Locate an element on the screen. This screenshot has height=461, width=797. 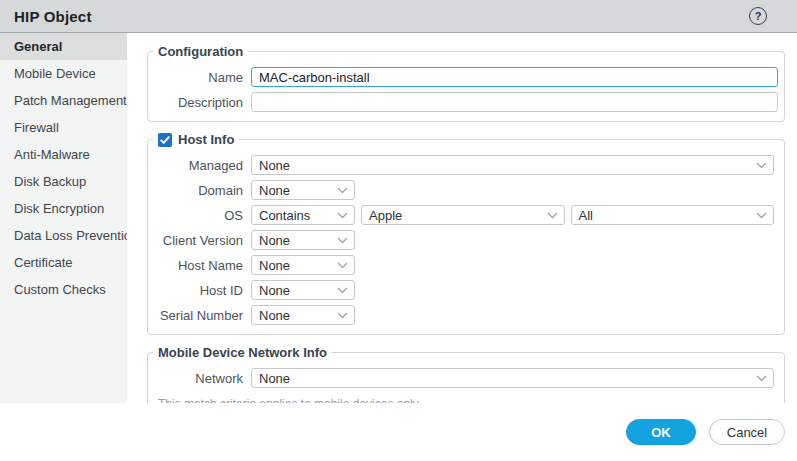
client-version-value: None is located at coordinates (274, 240).